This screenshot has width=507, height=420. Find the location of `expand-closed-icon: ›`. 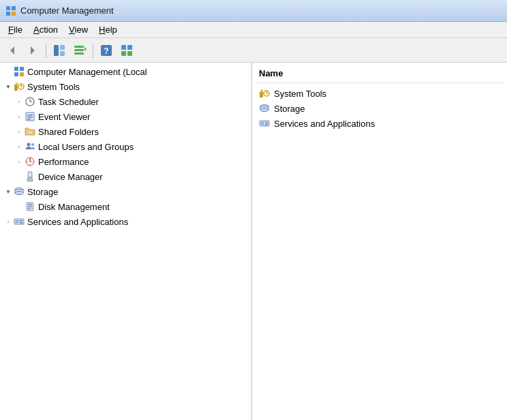

expand-closed-icon: › is located at coordinates (19, 102).